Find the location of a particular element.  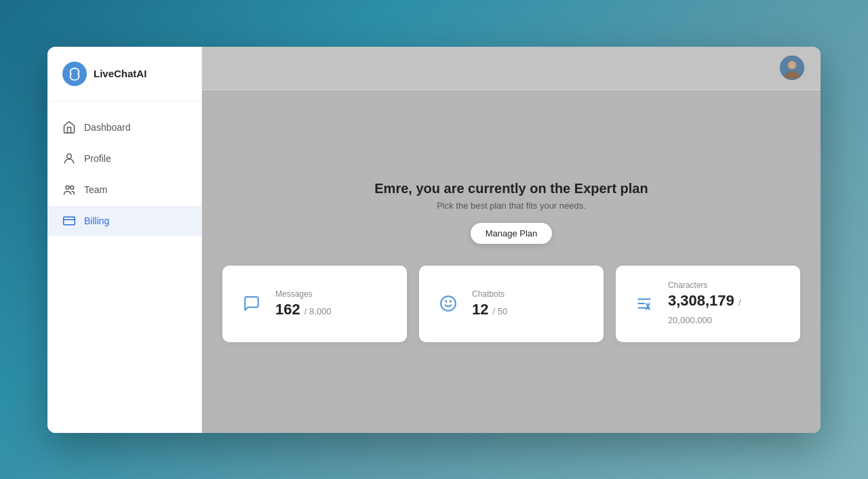

sidebar-item-billing: Billing is located at coordinates (125, 221).